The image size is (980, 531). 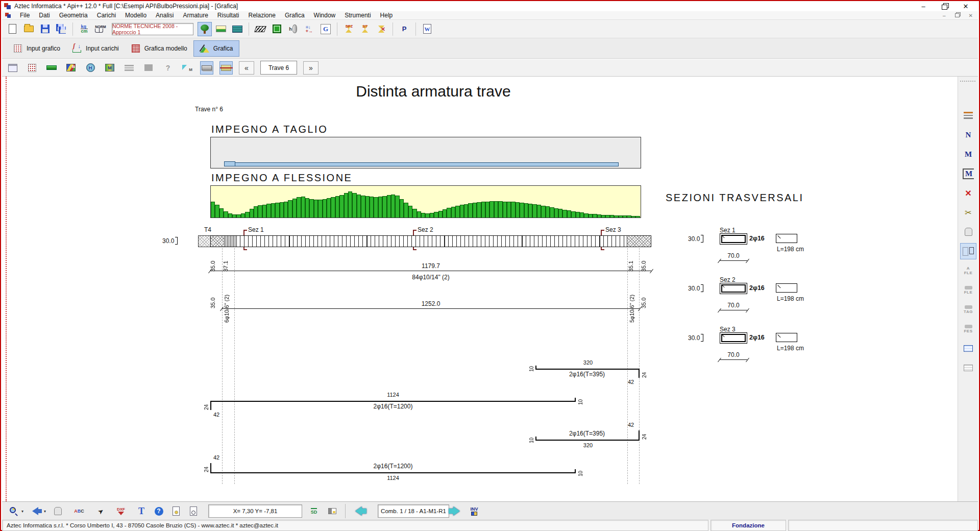 What do you see at coordinates (90, 68) in the screenshot?
I see `h-diagram-button: H` at bounding box center [90, 68].